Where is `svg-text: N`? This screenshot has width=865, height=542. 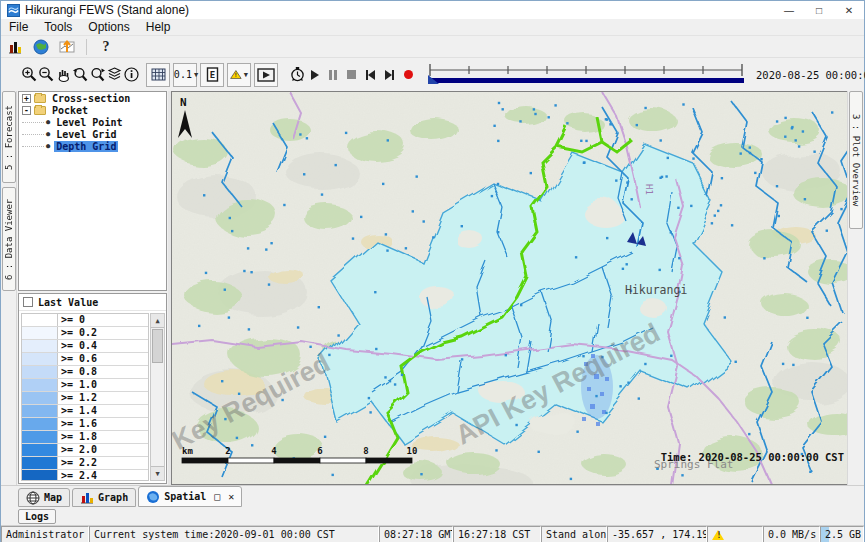 svg-text: N is located at coordinates (184, 102).